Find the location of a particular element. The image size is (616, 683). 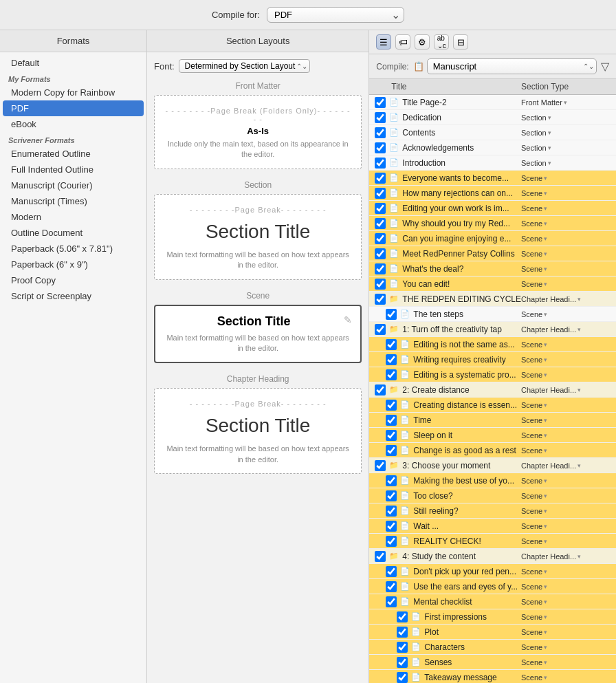

row-checkbox-still-reeling is located at coordinates (391, 511).